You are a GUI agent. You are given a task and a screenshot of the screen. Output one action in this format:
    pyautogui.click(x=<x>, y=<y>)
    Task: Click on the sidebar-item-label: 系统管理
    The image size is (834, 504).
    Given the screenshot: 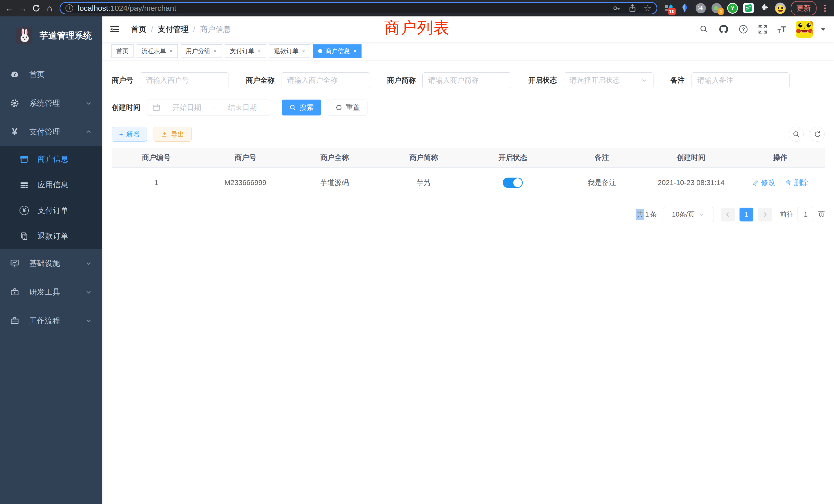 What is the action you would take?
    pyautogui.click(x=45, y=104)
    